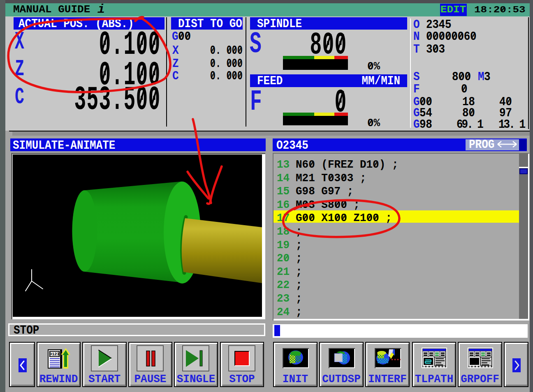 The width and height of the screenshot is (533, 392). I want to click on svg-text: 13. 1, so click(512, 125).